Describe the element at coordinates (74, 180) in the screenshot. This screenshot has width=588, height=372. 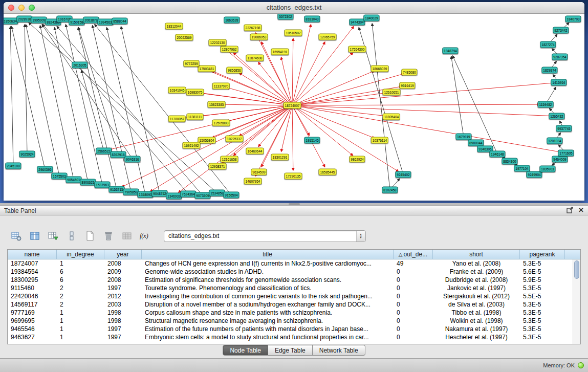
I see `graph-node: 9054501` at that location.